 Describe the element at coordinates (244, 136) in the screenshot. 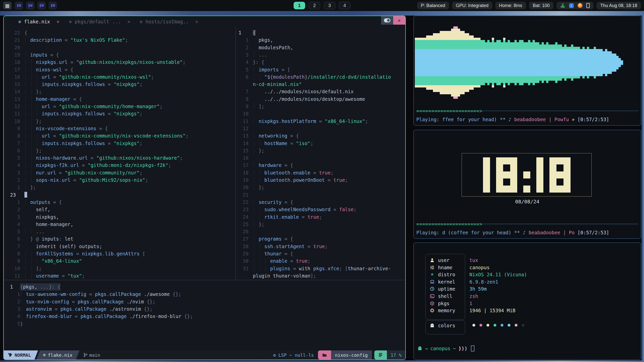

I see `line-number: 13` at that location.